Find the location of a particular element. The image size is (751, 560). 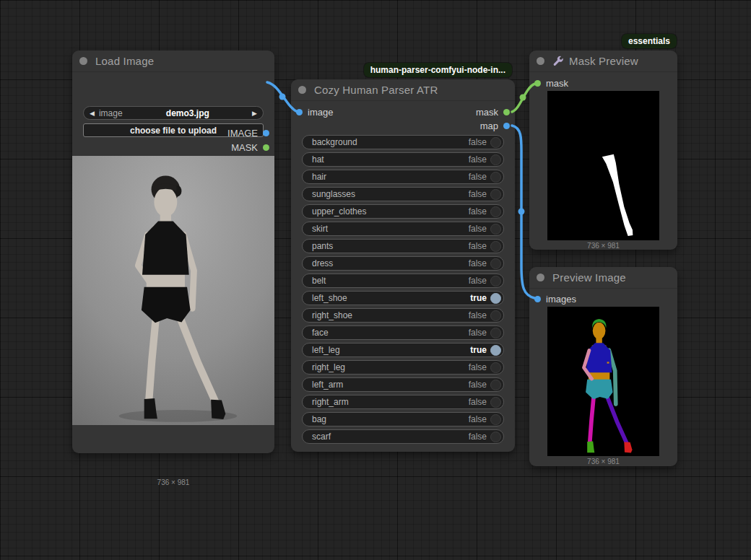

input-dot-images is located at coordinates (537, 299).